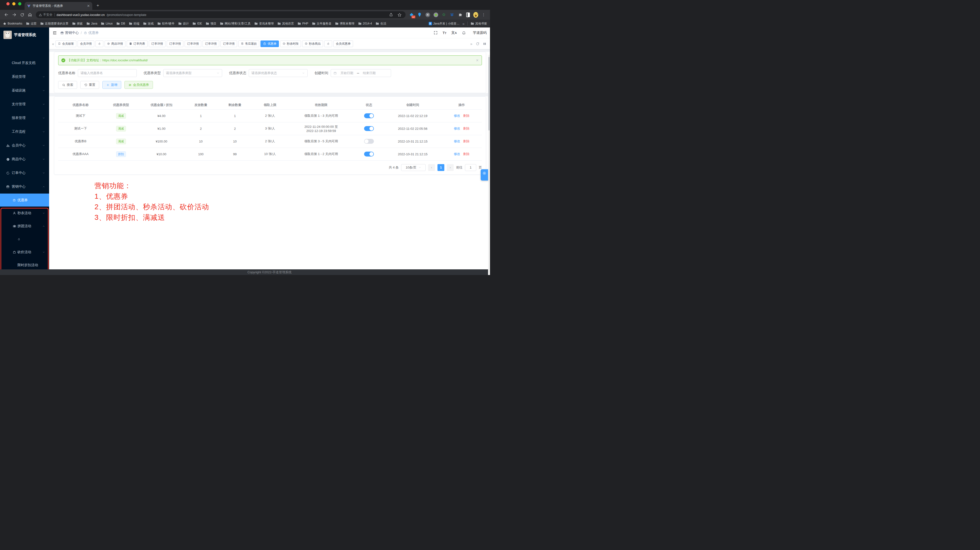 The width and height of the screenshot is (980, 550). What do you see at coordinates (221, 15) in the screenshot?
I see `address-bar: 不安全 dashboard-vue3.yudao.iocoder.cn/prom…` at bounding box center [221, 15].